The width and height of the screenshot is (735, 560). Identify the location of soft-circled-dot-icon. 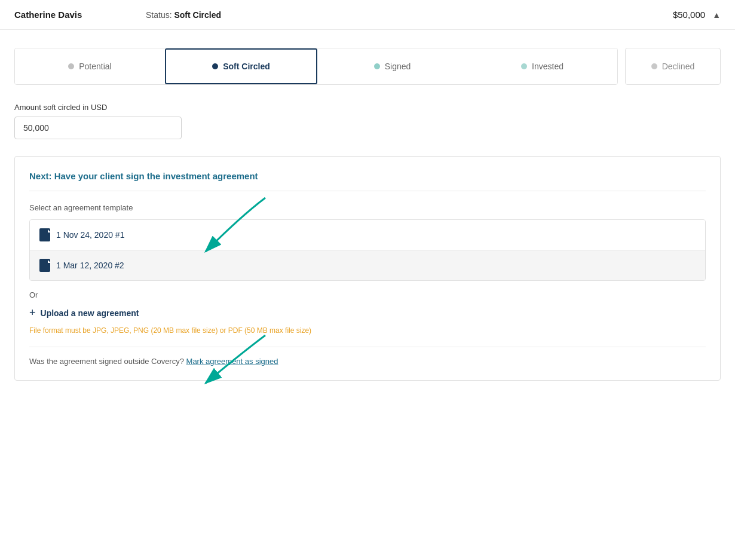
(215, 66).